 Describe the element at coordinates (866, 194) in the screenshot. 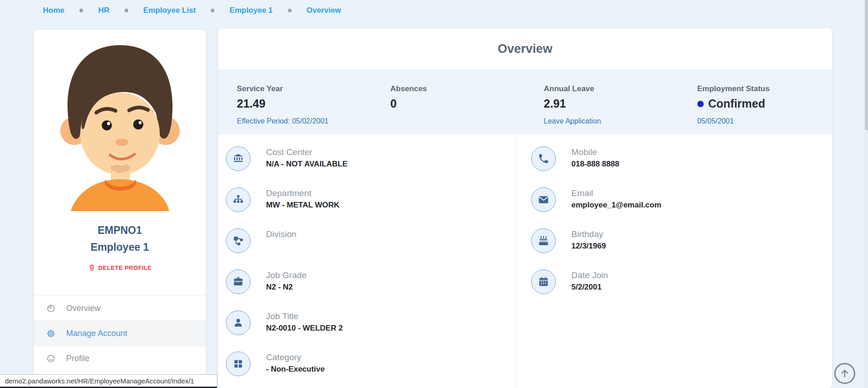

I see `scrollbar-track` at that location.